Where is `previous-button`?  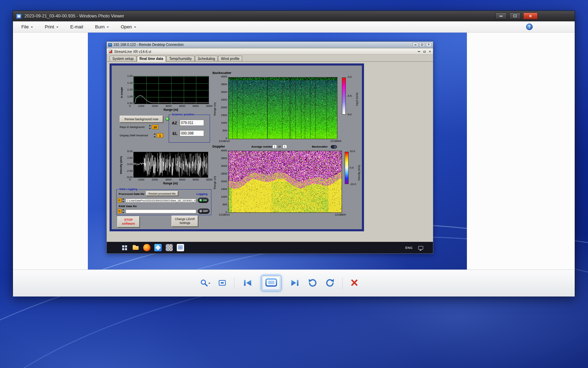 previous-button is located at coordinates (248, 283).